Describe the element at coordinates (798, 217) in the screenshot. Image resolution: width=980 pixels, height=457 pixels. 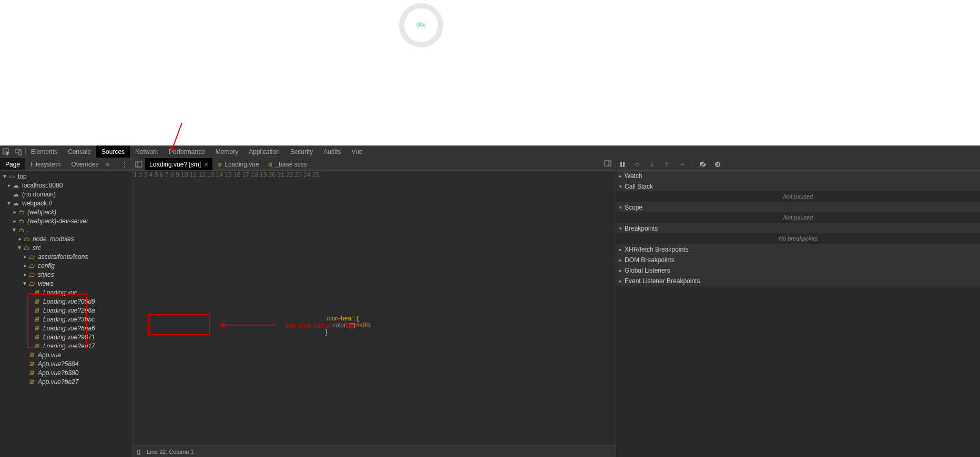
I see `scope-body: Not paused` at that location.